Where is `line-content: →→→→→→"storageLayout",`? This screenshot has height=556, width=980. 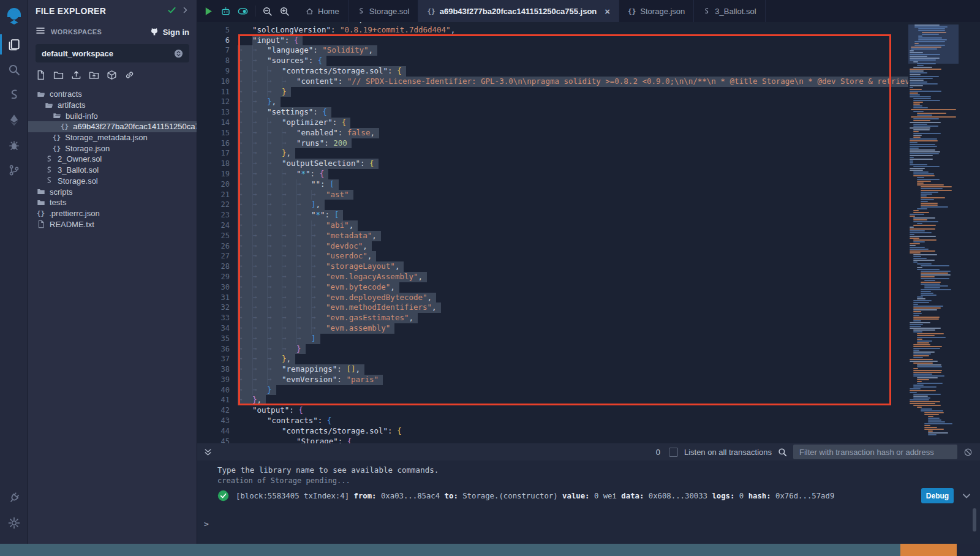
line-content: →→→→→→"storageLayout", is located at coordinates (573, 267).